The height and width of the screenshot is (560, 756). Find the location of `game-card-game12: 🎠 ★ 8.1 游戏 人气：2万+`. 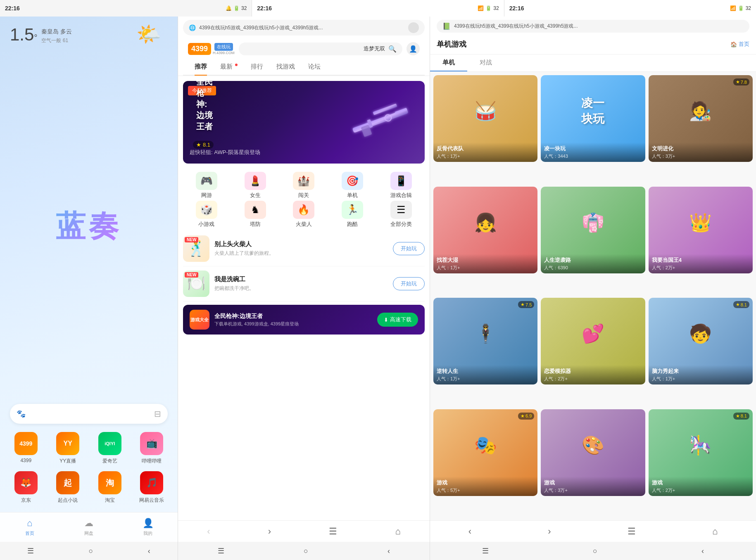

game-card-game12: 🎠 ★ 8.1 游戏 人气：2万+ is located at coordinates (701, 453).